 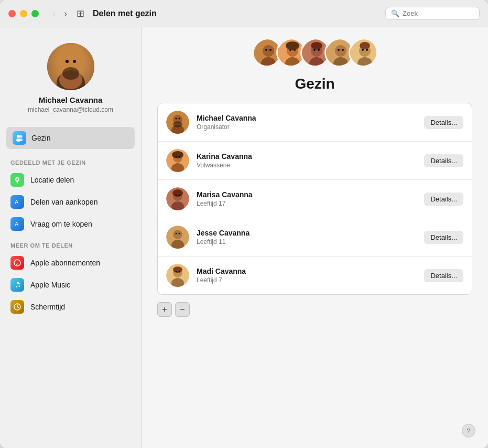 I want to click on apple-music-icon, so click(x=17, y=285).